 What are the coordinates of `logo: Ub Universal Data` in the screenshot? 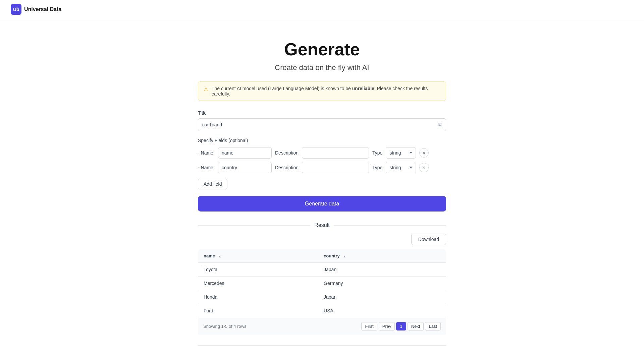 It's located at (36, 9).